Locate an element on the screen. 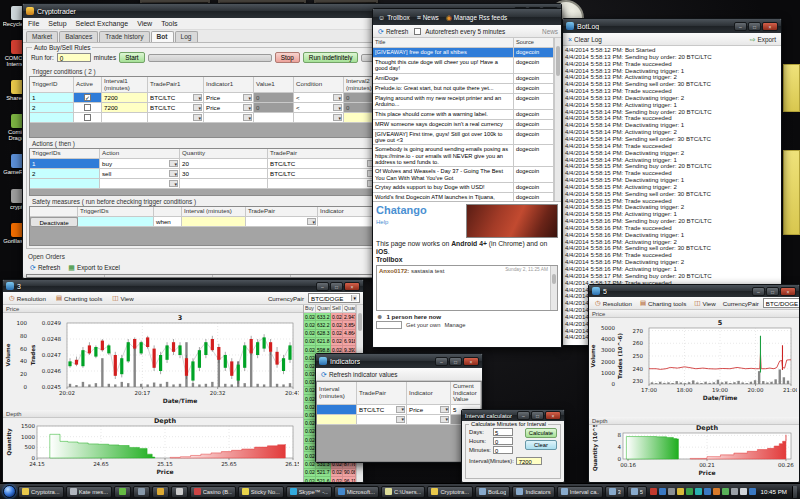 The width and height of the screenshot is (800, 499). tab: Log is located at coordinates (186, 36).